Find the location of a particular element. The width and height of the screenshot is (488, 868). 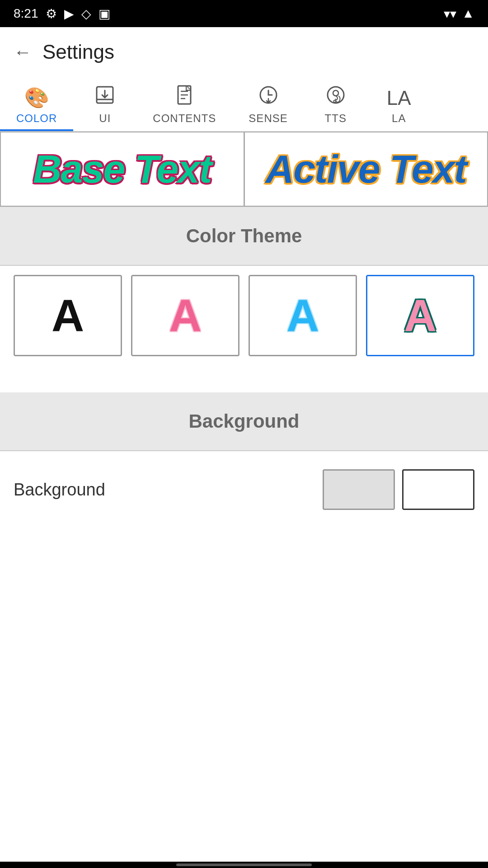

content-spacer is located at coordinates (244, 379).